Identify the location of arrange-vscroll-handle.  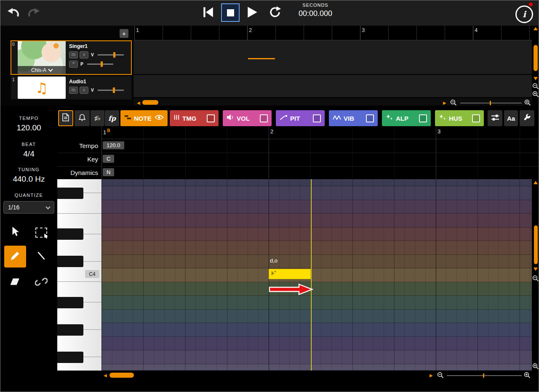
(536, 58).